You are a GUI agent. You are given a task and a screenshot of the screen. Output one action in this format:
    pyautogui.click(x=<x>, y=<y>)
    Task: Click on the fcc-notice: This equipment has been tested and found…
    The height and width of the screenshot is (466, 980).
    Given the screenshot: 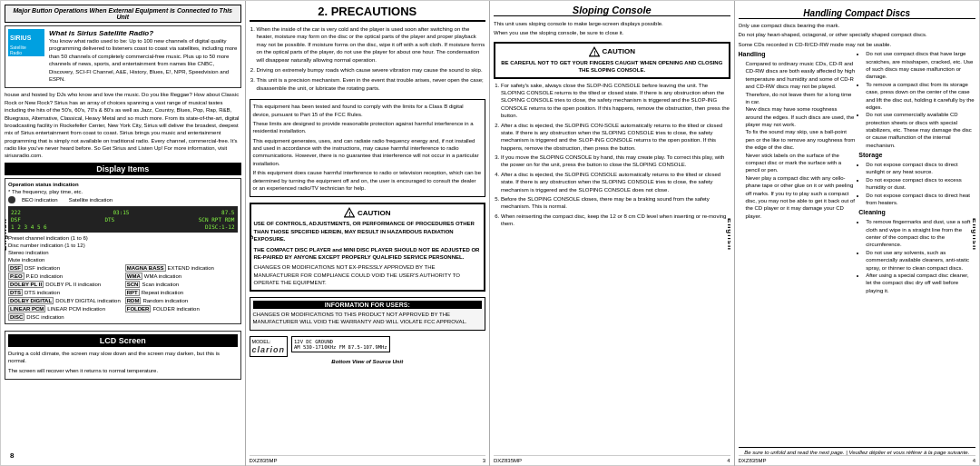 What is the action you would take?
    pyautogui.click(x=368, y=148)
    